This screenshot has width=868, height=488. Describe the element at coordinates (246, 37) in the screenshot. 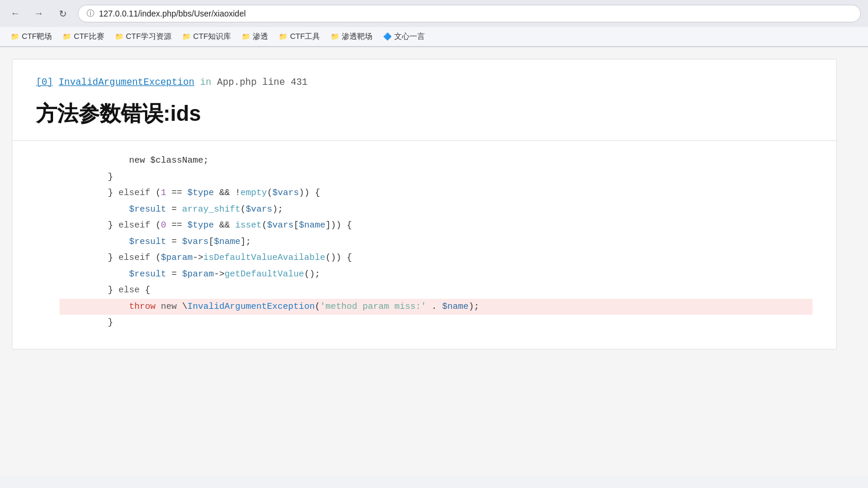

I see `folder-icon-pentest: 📁` at that location.